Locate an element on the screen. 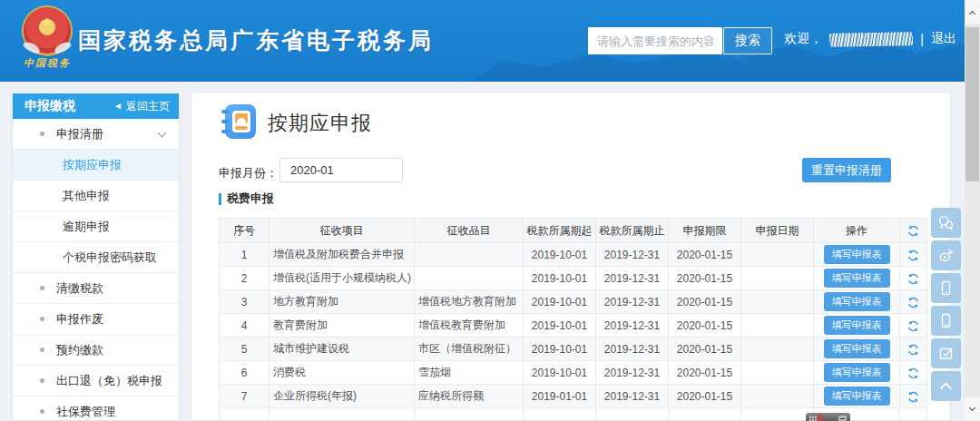 This screenshot has height=421, width=980. table-row: 7 企业所得税(年报) 应纳税所得额 2019-01-01 2019-12-31… is located at coordinates (573, 397).